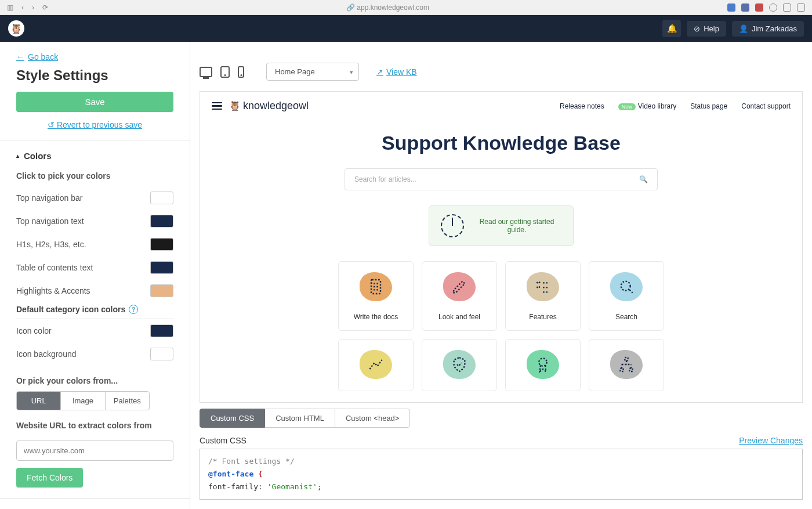 Image resolution: width=812 pixels, height=509 pixels. I want to click on help-icon: ⊘, so click(697, 29).